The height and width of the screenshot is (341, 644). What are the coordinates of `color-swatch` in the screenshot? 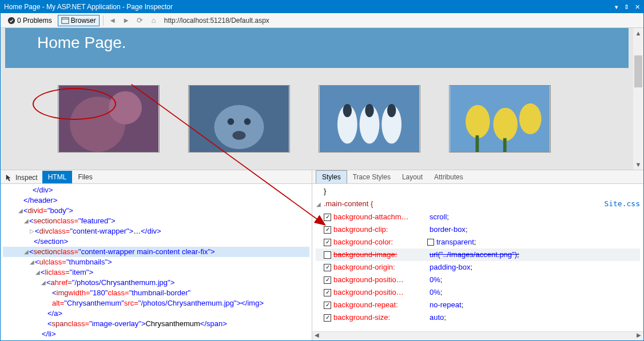 It's located at (431, 242).